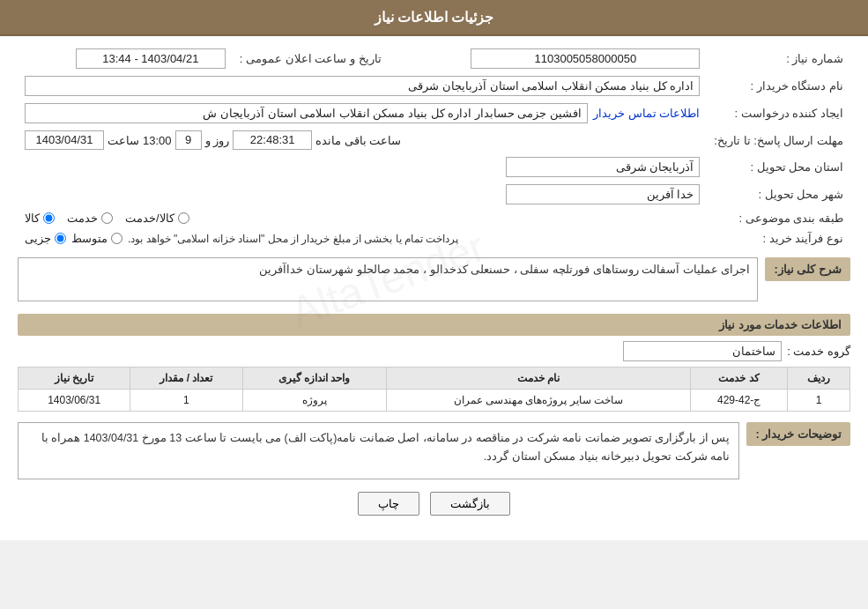 The image size is (868, 609). I want to click on process-option-motavasset: متوسط, so click(97, 238).